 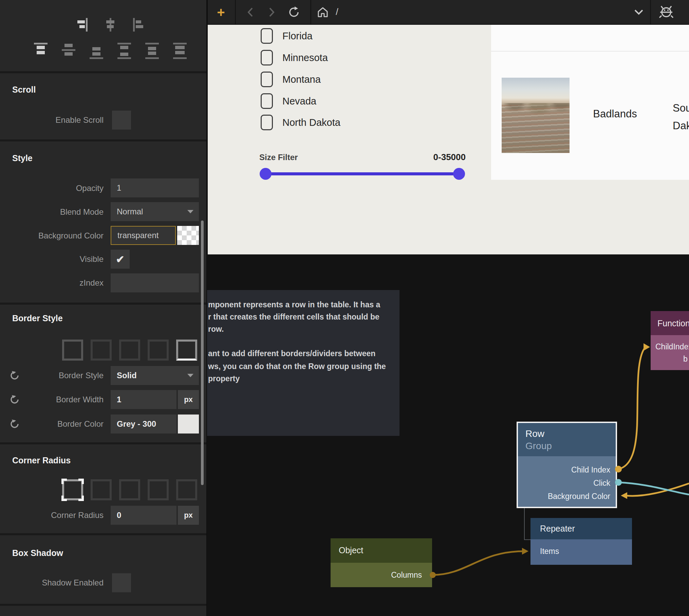 I want to click on tooltip-line: ws, you can do that on the Row group usi…, so click(x=303, y=366).